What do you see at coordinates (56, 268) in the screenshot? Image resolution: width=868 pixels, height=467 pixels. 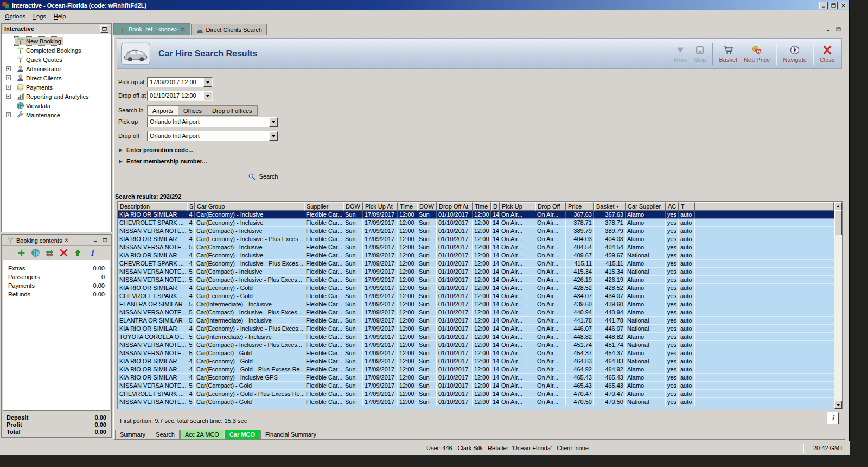 I see `booking-row-extras: Extras0.00` at bounding box center [56, 268].